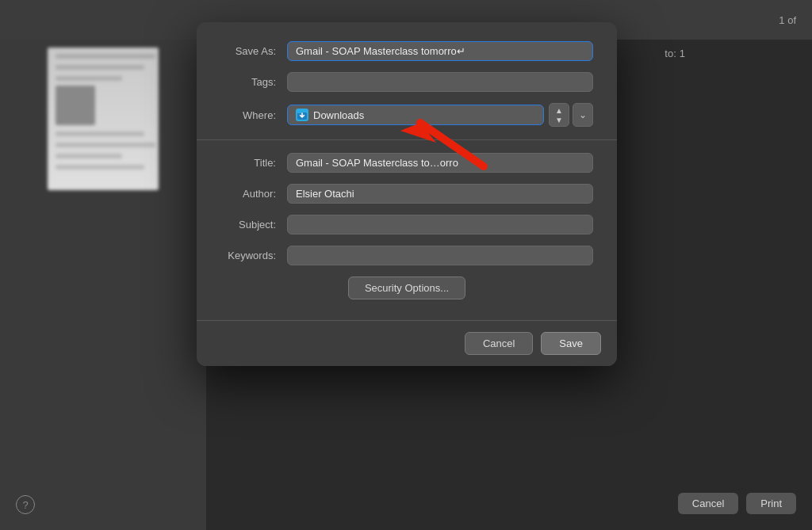 The height and width of the screenshot is (530, 812). What do you see at coordinates (559, 111) in the screenshot?
I see `chevron-up-icon: ▲` at bounding box center [559, 111].